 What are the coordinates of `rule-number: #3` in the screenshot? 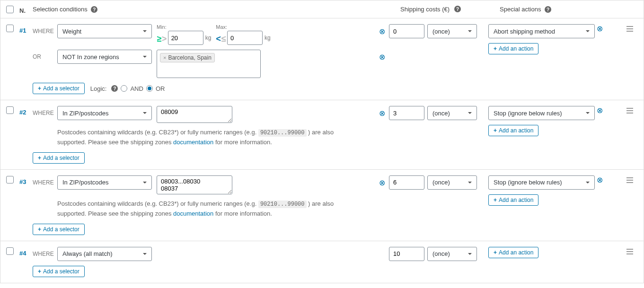 It's located at (26, 181).